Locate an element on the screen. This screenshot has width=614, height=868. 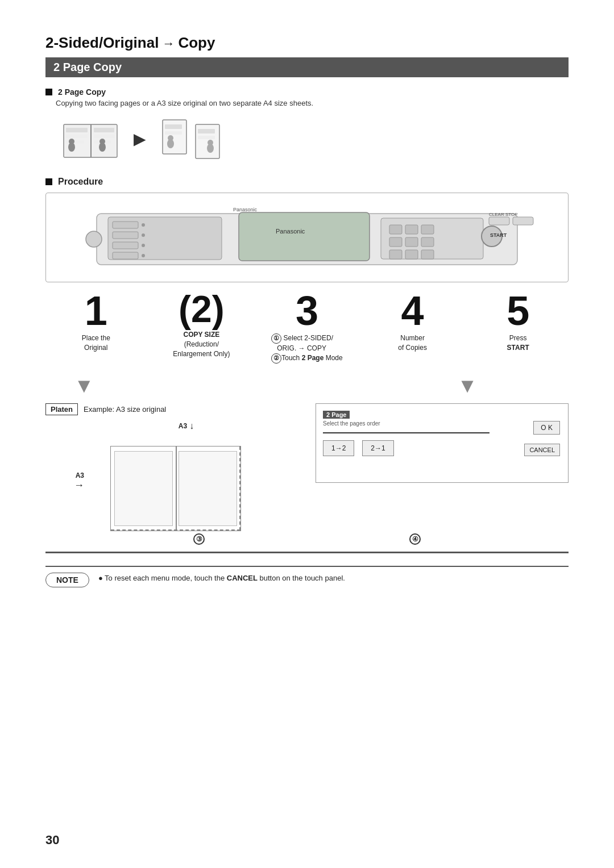
subsection-title-text: 2 Page Copy is located at coordinates (82, 92).